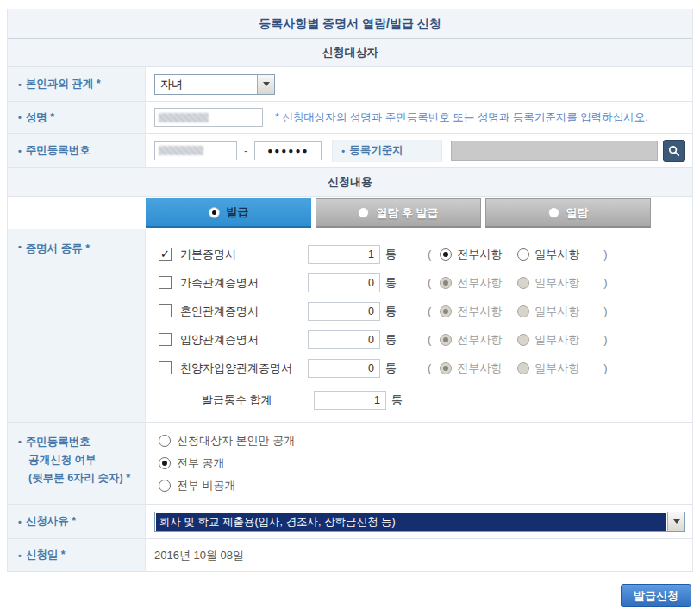  I want to click on tab-issue-label: 발급, so click(238, 212).